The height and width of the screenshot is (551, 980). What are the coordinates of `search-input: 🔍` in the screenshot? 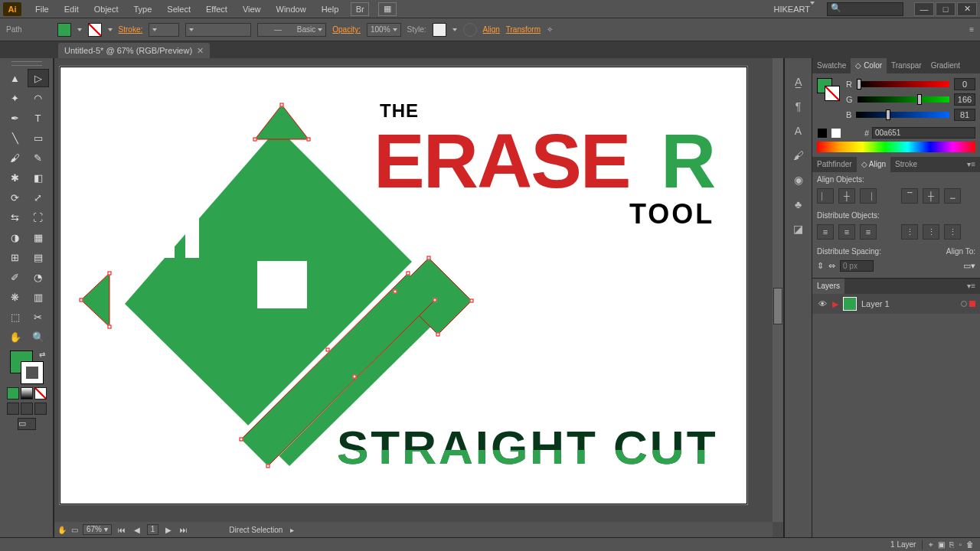 It's located at (865, 9).